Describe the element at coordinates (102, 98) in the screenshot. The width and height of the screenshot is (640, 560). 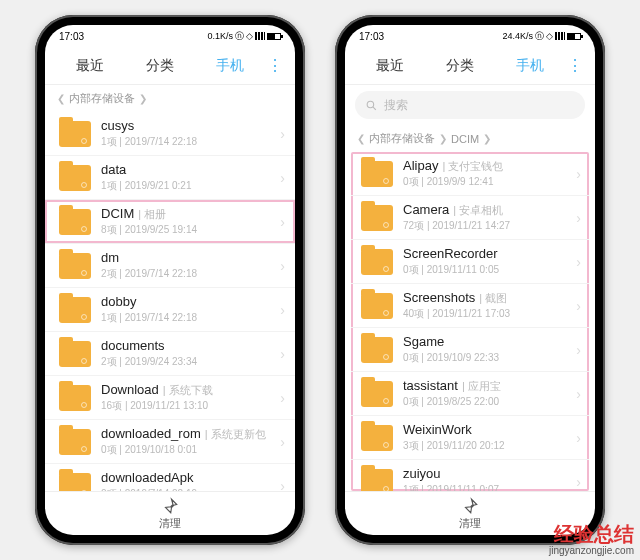
I see `crumb-root: 内部存储设备` at that location.